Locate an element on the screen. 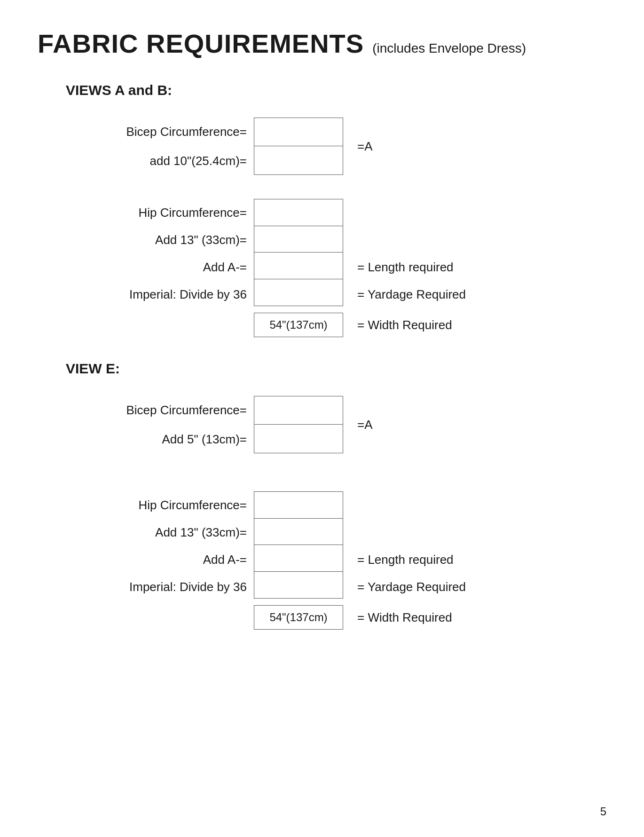 This screenshot has width=644, height=837. views-ab-heading: VIEWS A and B: is located at coordinates (336, 90).